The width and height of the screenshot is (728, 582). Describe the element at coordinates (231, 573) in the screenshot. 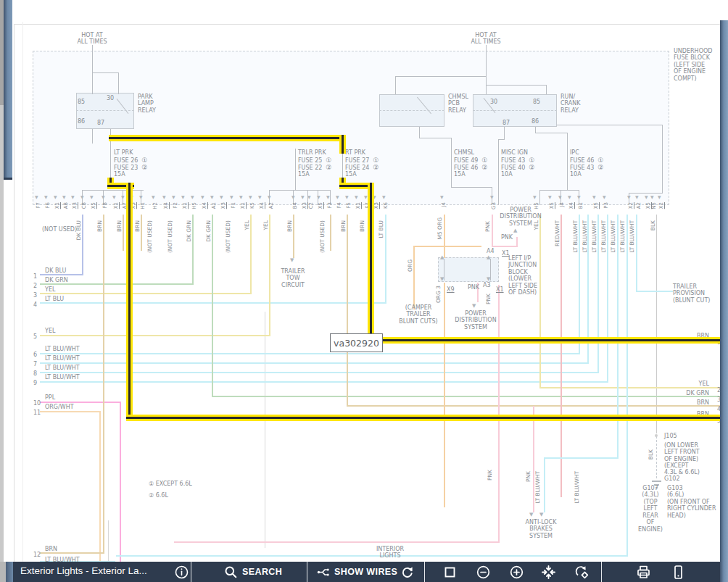

I see `search-icon` at that location.